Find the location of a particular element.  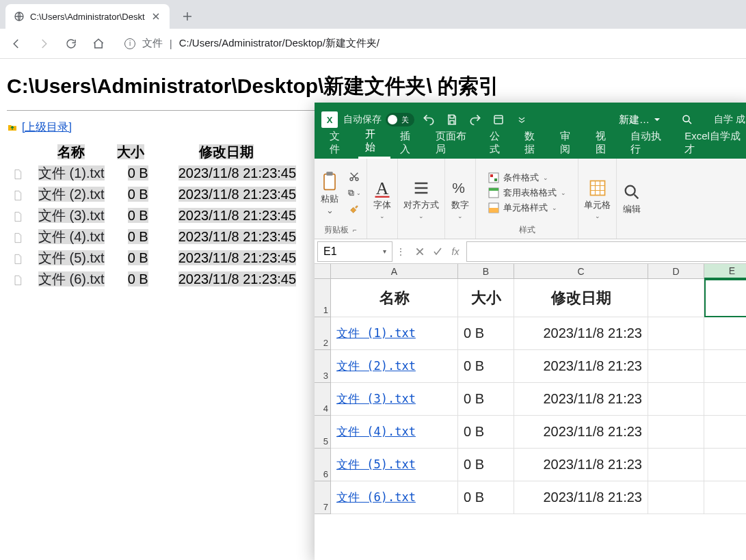

cell: 大小 is located at coordinates (486, 298).